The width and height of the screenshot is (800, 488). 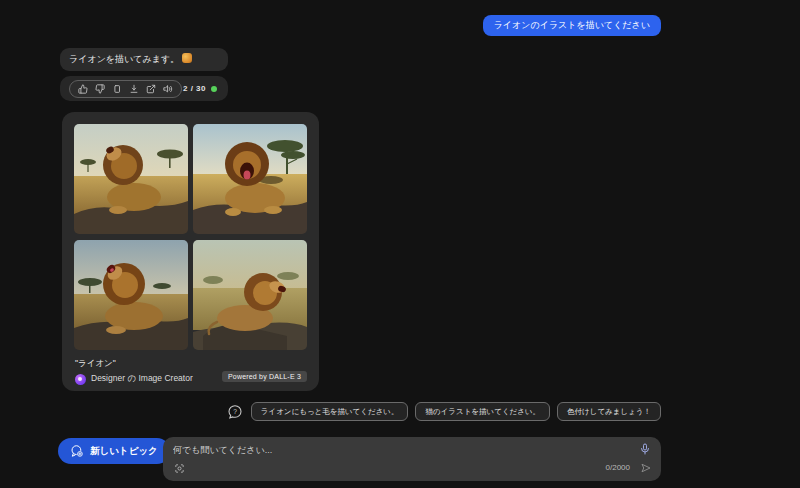 I want to click on chat-input, so click(x=363, y=450).